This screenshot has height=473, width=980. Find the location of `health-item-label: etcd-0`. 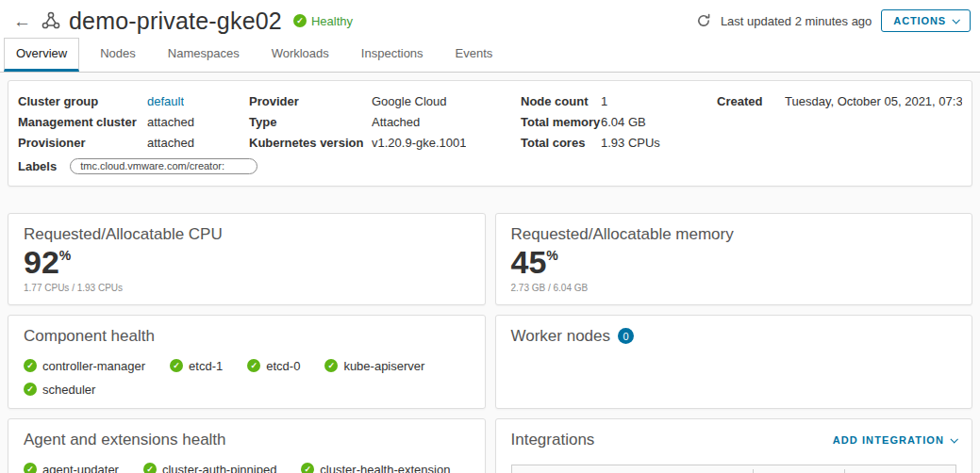

health-item-label: etcd-0 is located at coordinates (283, 366).